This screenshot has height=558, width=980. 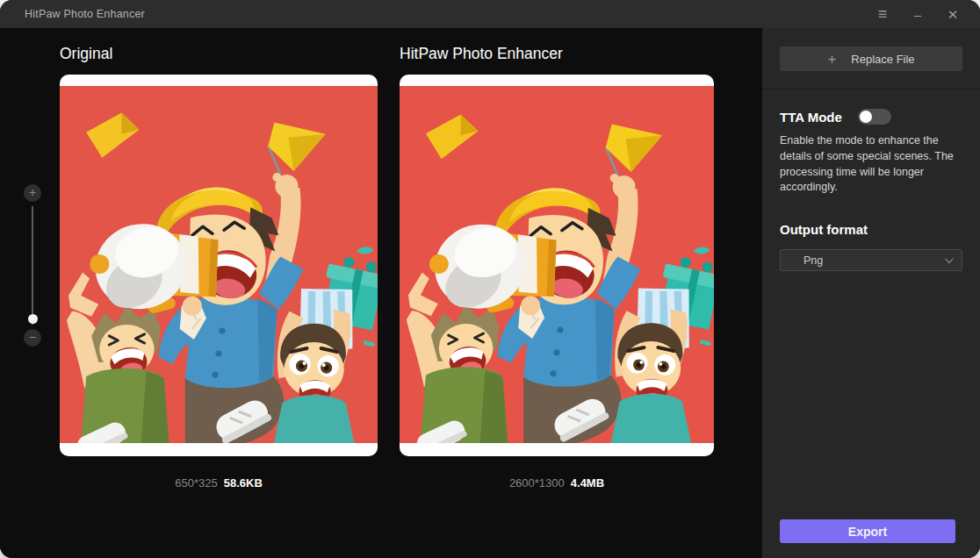 I want to click on original-filesize: 58.6KB, so click(x=243, y=483).